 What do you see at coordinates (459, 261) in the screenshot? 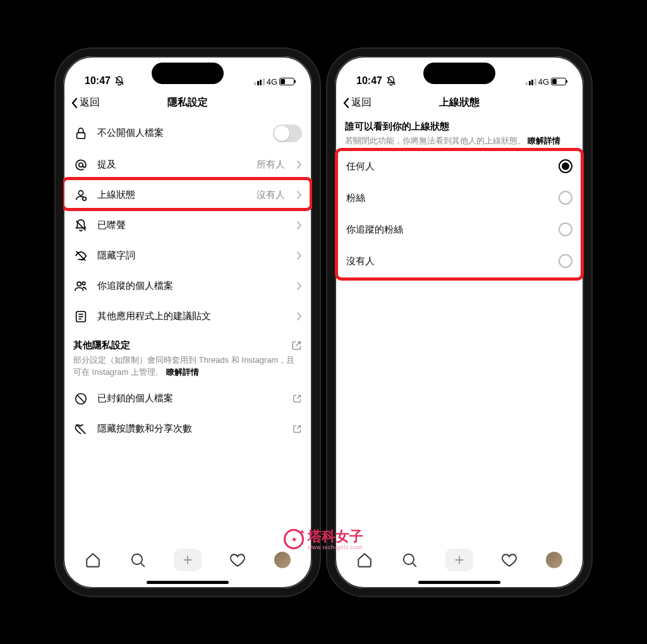
I see `option-nobody: 沒有人` at bounding box center [459, 261].